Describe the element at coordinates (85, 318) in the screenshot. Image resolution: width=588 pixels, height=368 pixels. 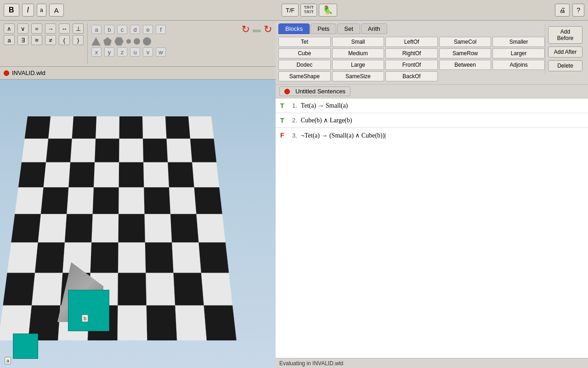
I see `block-b-label: b` at that location.